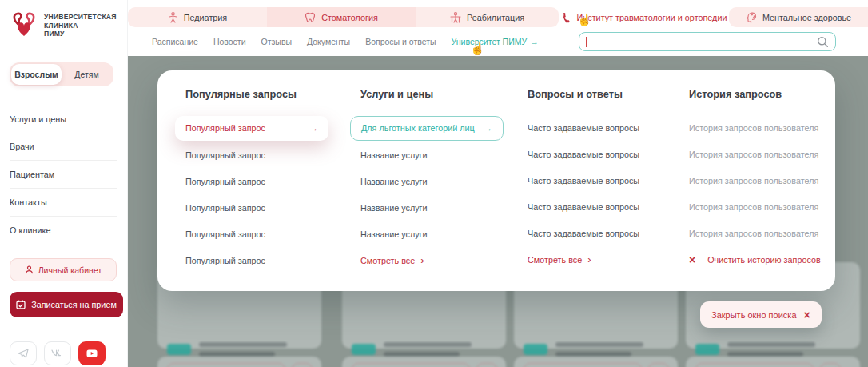  I want to click on youtube-button, so click(92, 353).